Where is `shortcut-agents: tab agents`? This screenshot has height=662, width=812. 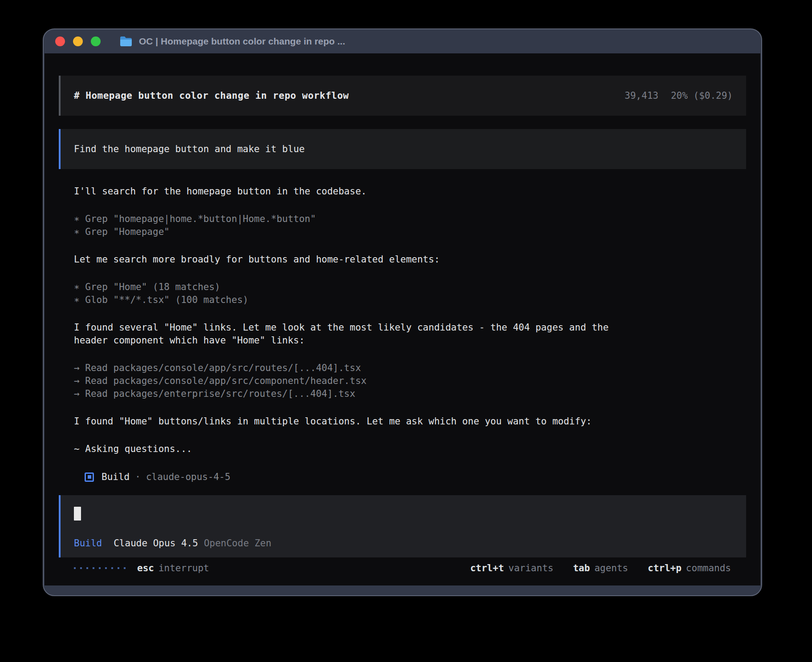 shortcut-agents: tab agents is located at coordinates (601, 568).